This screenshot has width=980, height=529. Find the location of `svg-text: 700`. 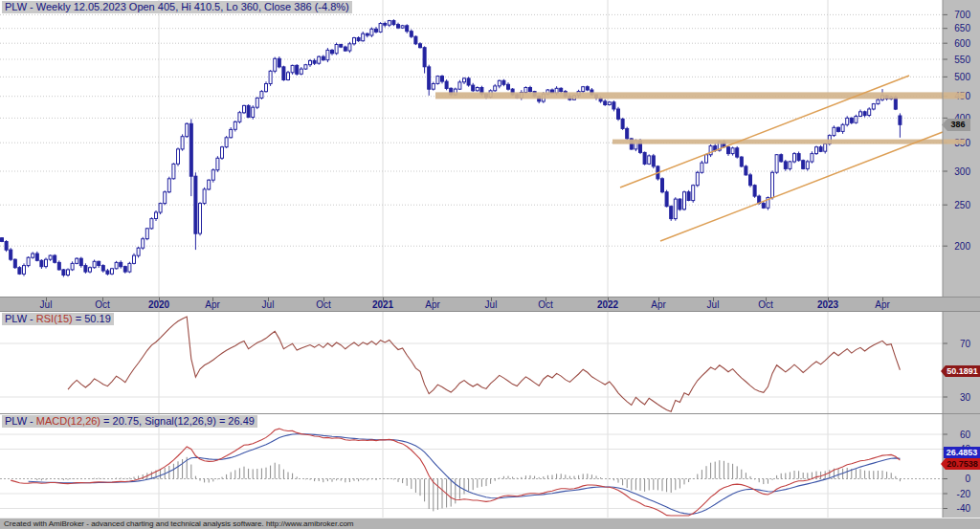

svg-text: 700 is located at coordinates (963, 15).